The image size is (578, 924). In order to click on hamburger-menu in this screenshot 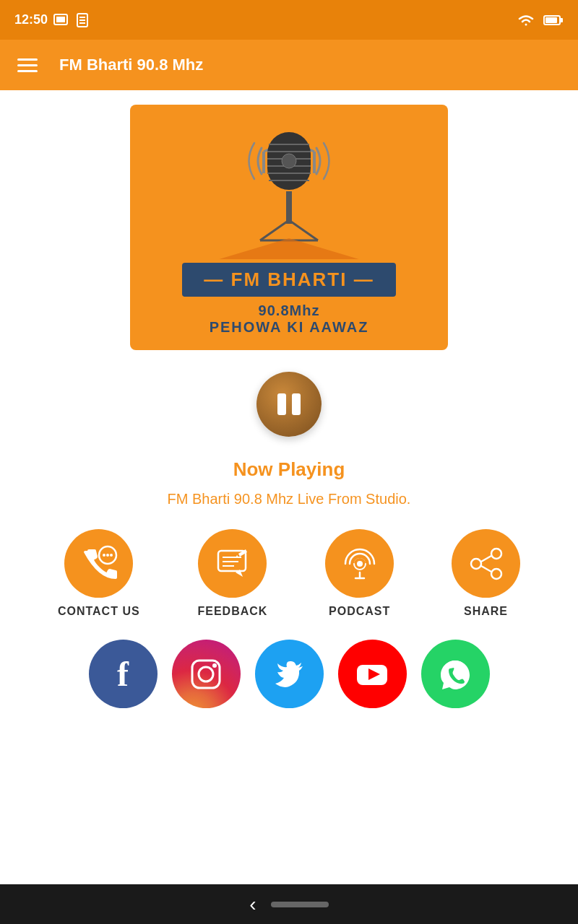, I will do `click(27, 65)`.